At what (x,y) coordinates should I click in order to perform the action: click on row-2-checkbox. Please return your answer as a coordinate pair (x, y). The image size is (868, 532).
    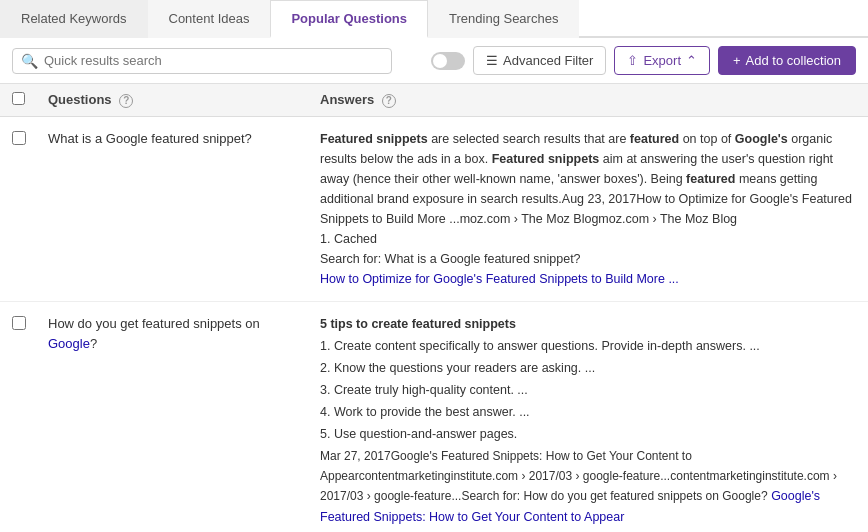
    Looking at the image, I should click on (19, 323).